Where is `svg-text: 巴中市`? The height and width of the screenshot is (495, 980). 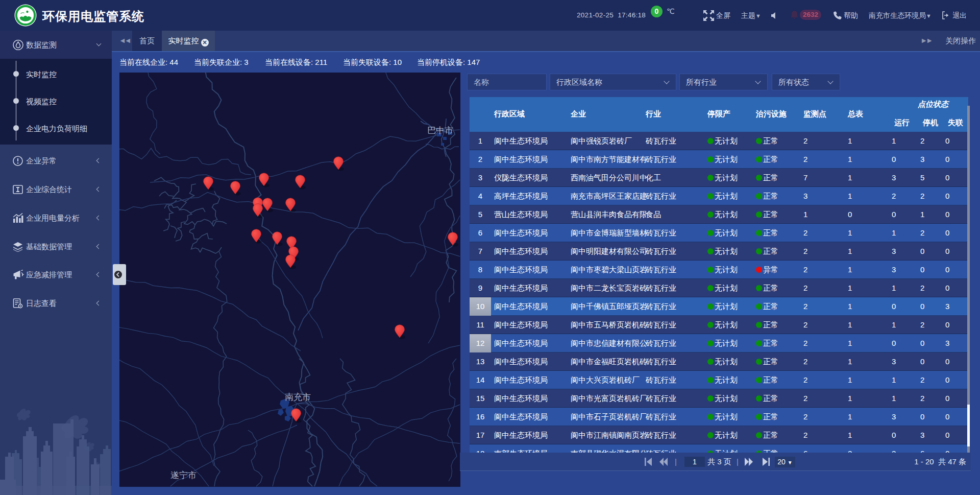 svg-text: 巴中市 is located at coordinates (440, 131).